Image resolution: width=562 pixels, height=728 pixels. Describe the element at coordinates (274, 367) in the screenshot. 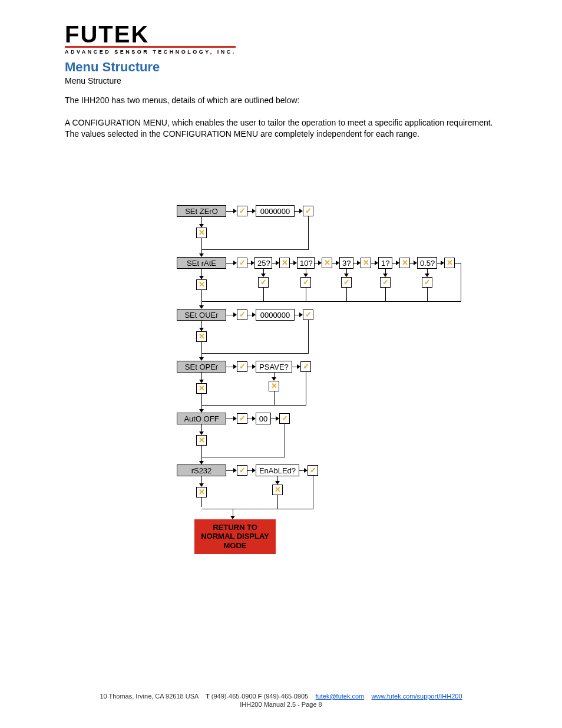

I see `value-set-oper: PSAVE?` at that location.